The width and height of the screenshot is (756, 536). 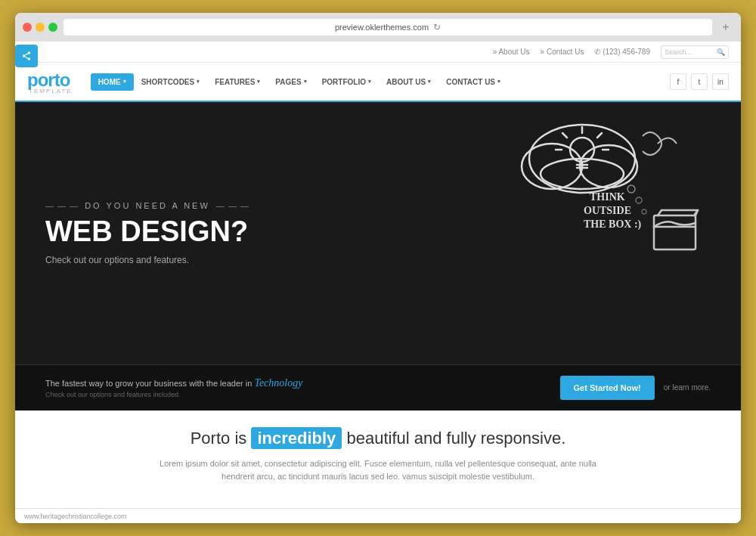 I want to click on search-box: Search... 🔍, so click(x=695, y=52).